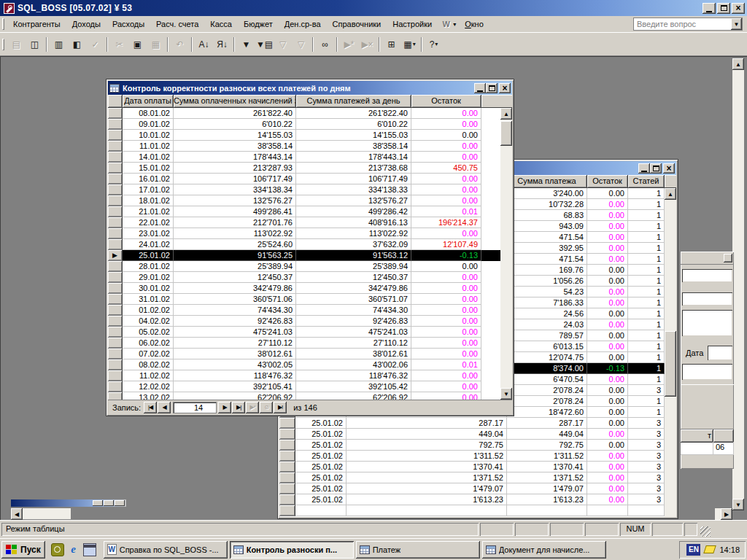 Image resolution: width=747 pixels, height=560 pixels. Describe the element at coordinates (412, 24) in the screenshot. I see `menu-настройки: Настройки` at that location.